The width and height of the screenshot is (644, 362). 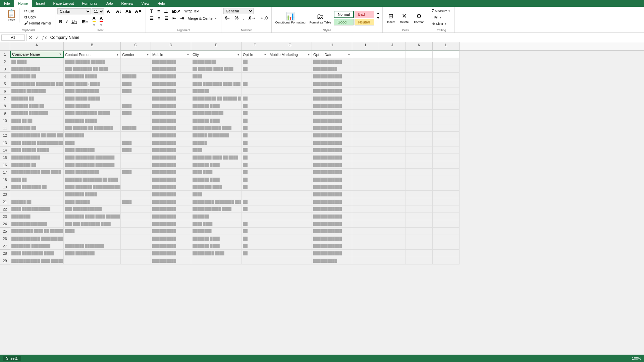 I want to click on styles-scroll-up: ▲, so click(x=378, y=13).